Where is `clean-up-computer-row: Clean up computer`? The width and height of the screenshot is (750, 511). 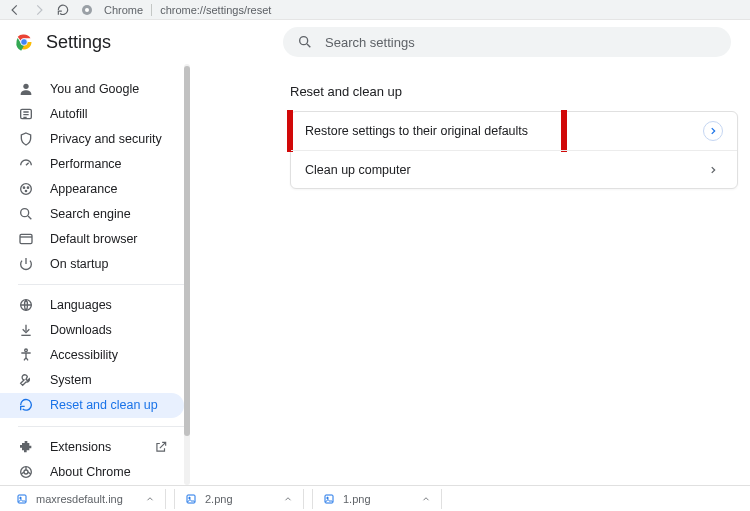
clean-up-computer-row: Clean up computer is located at coordinates (514, 169).